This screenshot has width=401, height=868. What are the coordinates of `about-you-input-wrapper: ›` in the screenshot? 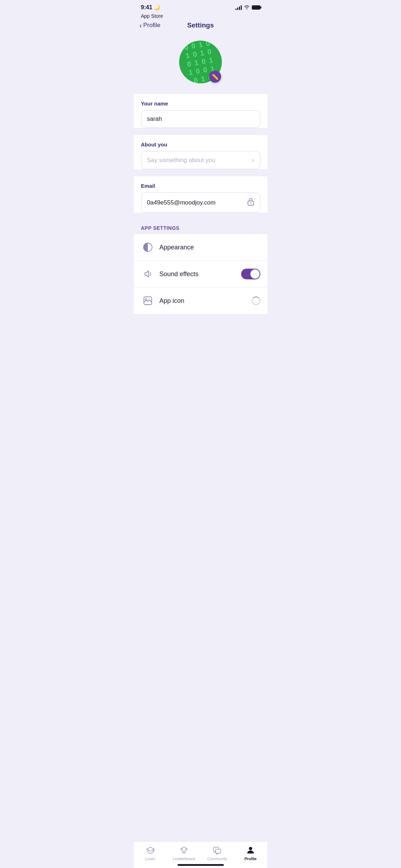 It's located at (201, 160).